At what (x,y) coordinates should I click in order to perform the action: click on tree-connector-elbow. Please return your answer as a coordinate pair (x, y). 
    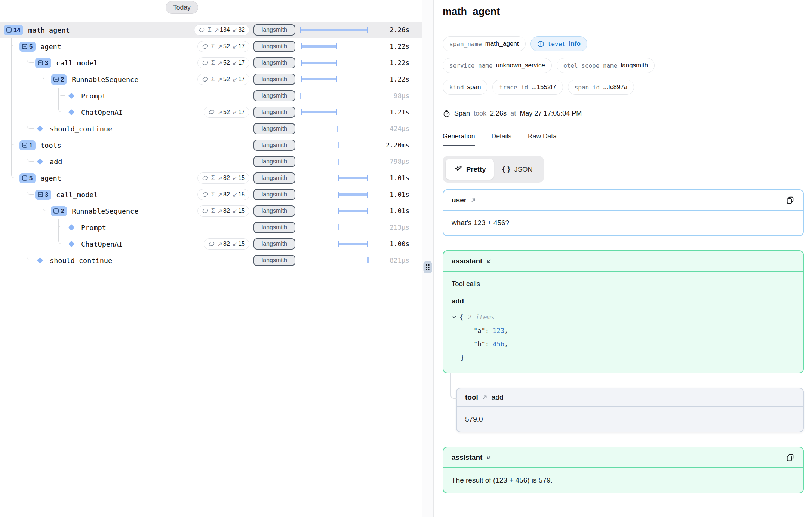
    Looking at the image, I should click on (62, 240).